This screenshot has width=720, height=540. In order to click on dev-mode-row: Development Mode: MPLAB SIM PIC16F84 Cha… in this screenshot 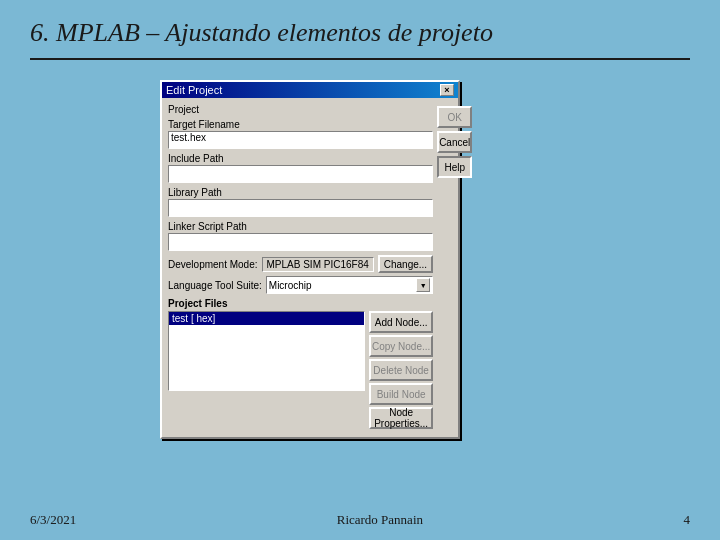, I will do `click(300, 264)`.